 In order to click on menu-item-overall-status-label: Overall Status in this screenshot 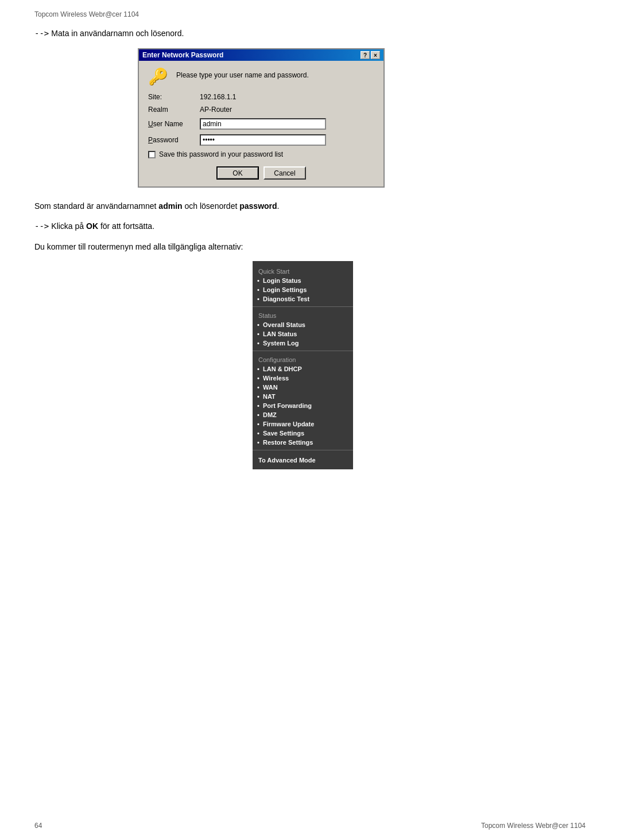, I will do `click(284, 325)`.